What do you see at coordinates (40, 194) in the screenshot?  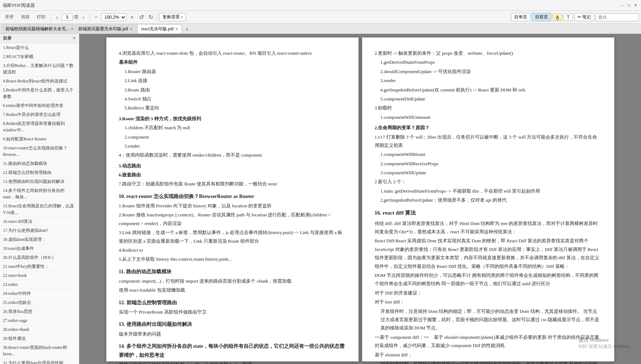 I see `sidebar-item-14: 14.多个组件之间如何拆分各自的state，每块...` at bounding box center [40, 194].